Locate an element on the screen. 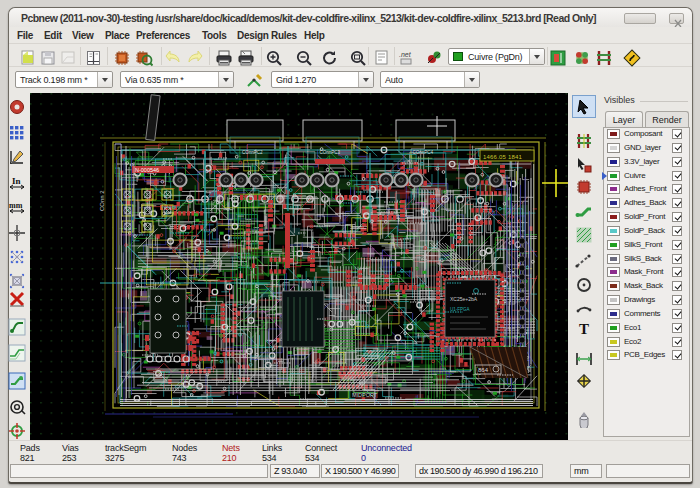 This screenshot has height=488, width=700. svg-text: XC25e+2bA is located at coordinates (464, 299).